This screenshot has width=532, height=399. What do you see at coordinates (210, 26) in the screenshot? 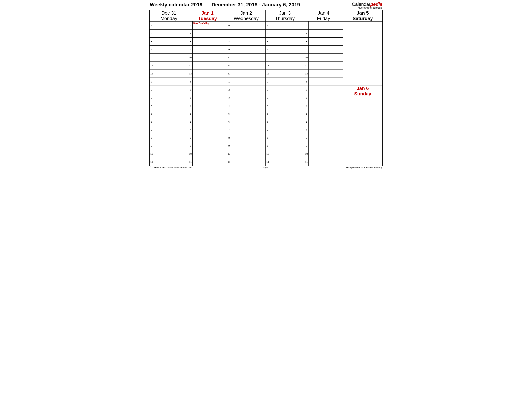
I see `time-slot: New Year's Day` at bounding box center [210, 26].